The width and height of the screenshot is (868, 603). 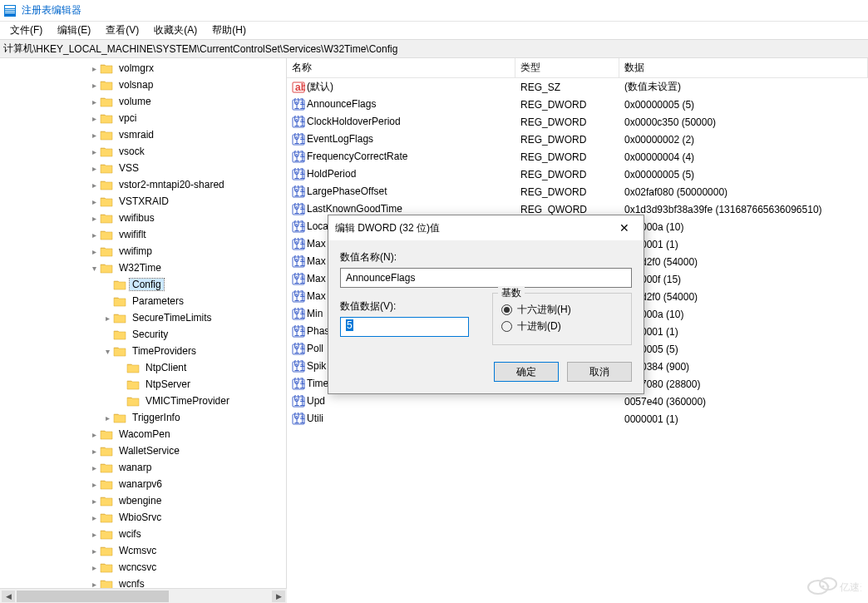 I want to click on tree-item-vsock: ▸vsock, so click(x=143, y=151).